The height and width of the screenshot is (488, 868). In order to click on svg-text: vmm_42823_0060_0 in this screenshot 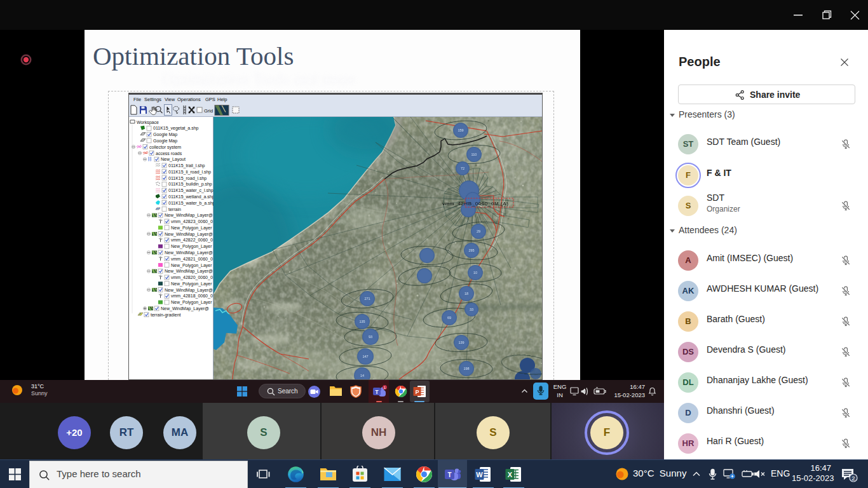, I will do `click(192, 222)`.